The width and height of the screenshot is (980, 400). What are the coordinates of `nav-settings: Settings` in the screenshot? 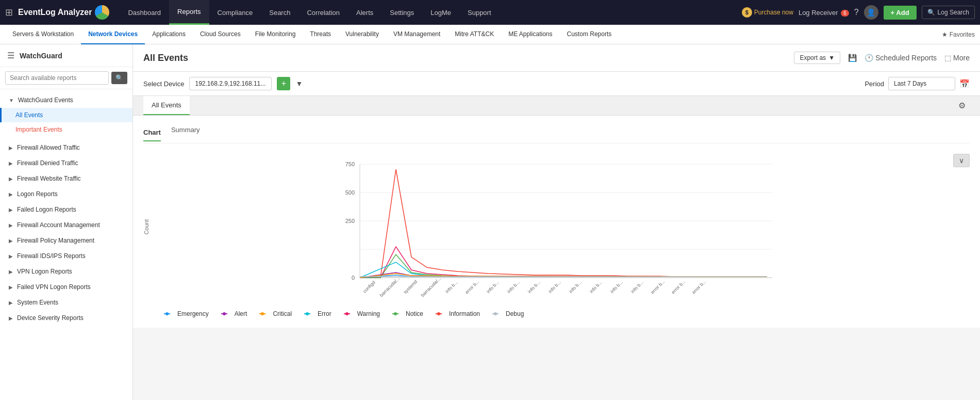 It's located at (402, 12).